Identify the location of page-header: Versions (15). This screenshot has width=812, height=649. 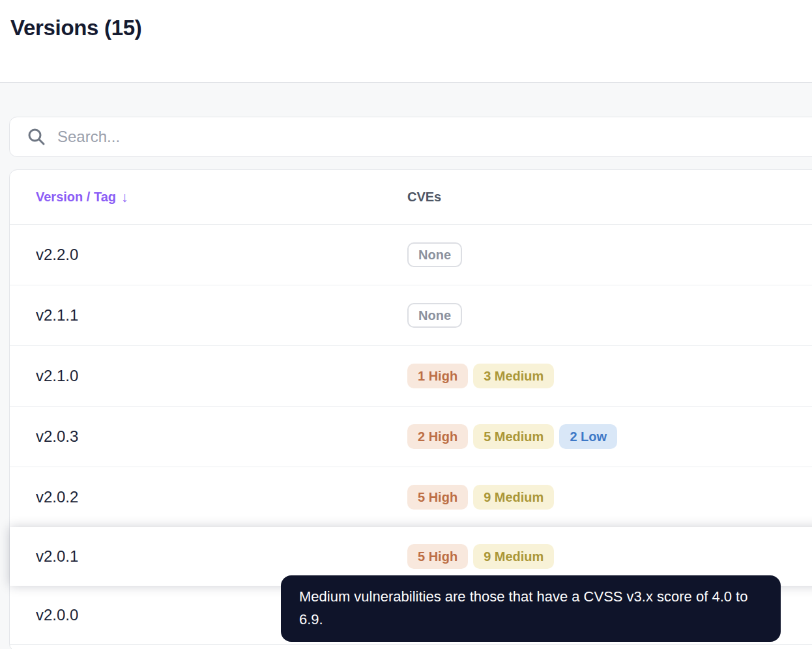
(406, 42).